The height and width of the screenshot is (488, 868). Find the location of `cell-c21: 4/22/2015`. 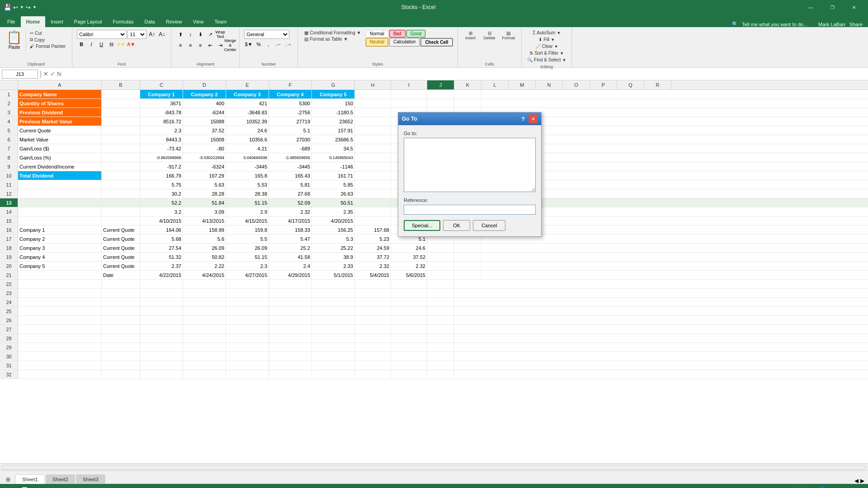

cell-c21: 4/22/2015 is located at coordinates (162, 275).